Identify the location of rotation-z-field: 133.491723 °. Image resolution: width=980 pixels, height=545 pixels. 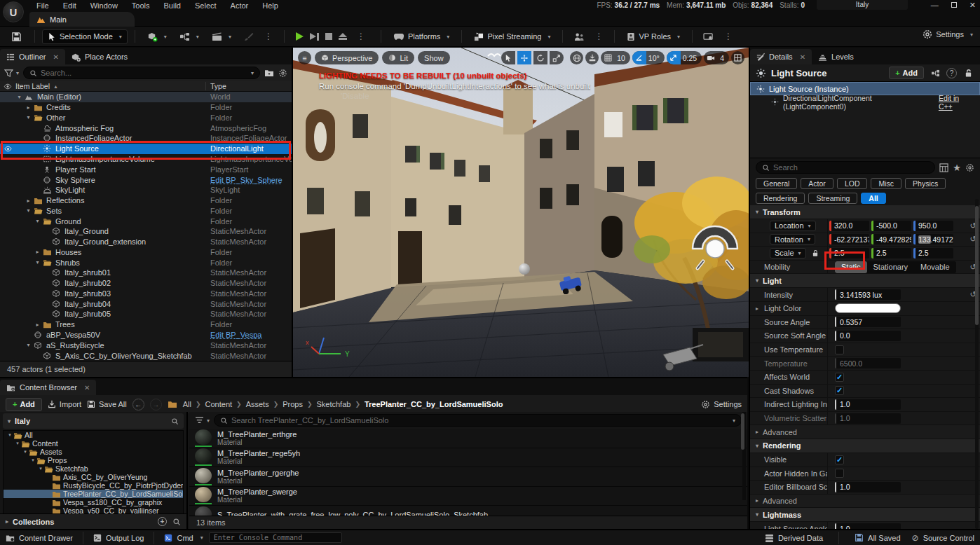
(934, 240).